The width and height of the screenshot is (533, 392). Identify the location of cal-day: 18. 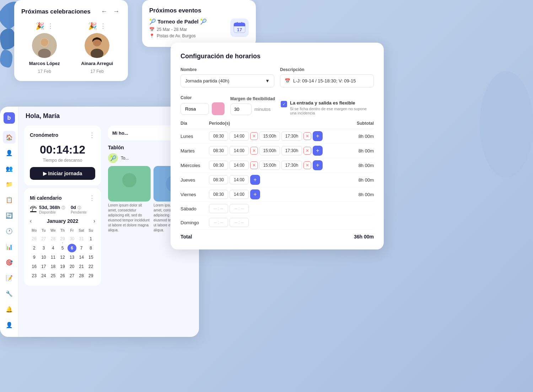
(53, 267).